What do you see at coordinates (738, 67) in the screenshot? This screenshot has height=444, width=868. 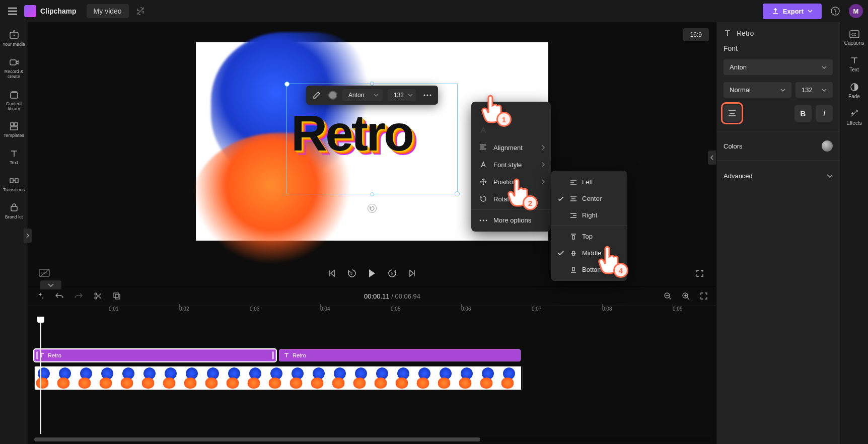 I see `font-family-value: Anton` at bounding box center [738, 67].